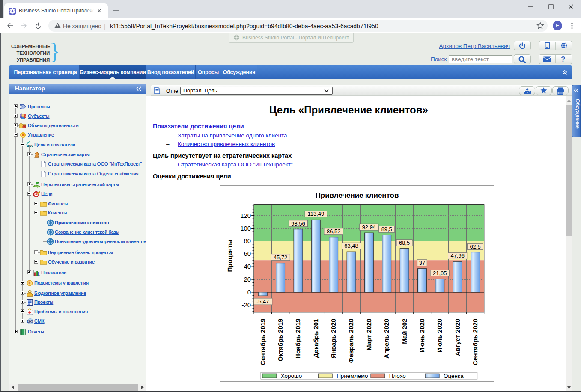  Describe the element at coordinates (369, 335) in the screenshot. I see `svg-text: Март 2020` at that location.